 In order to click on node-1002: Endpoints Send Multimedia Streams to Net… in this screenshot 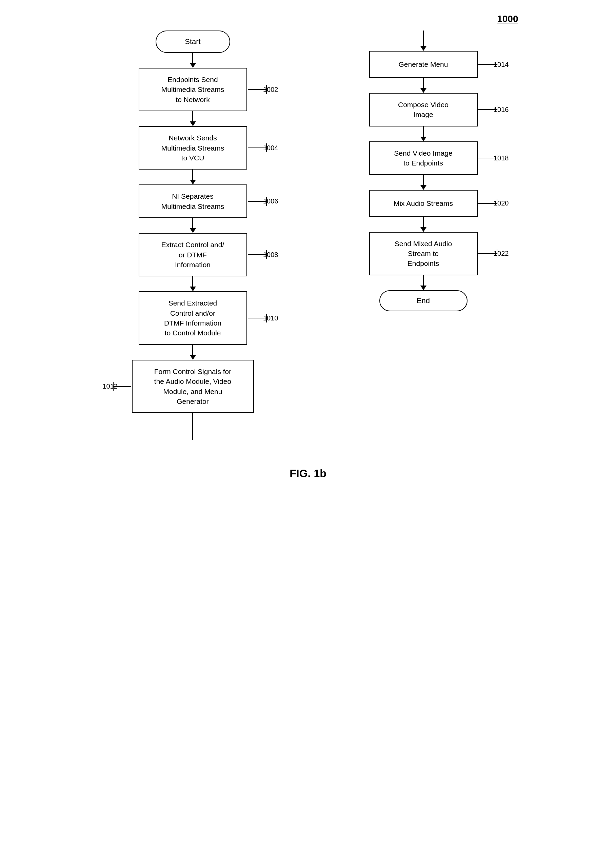, I will do `click(193, 90)`.